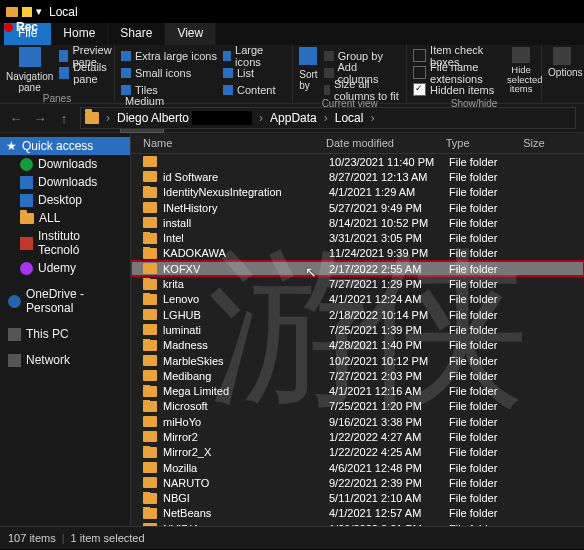  Describe the element at coordinates (358, 406) in the screenshot. I see `table-row: Microsoft7/25/2021 1:20 PMFile folder` at that location.